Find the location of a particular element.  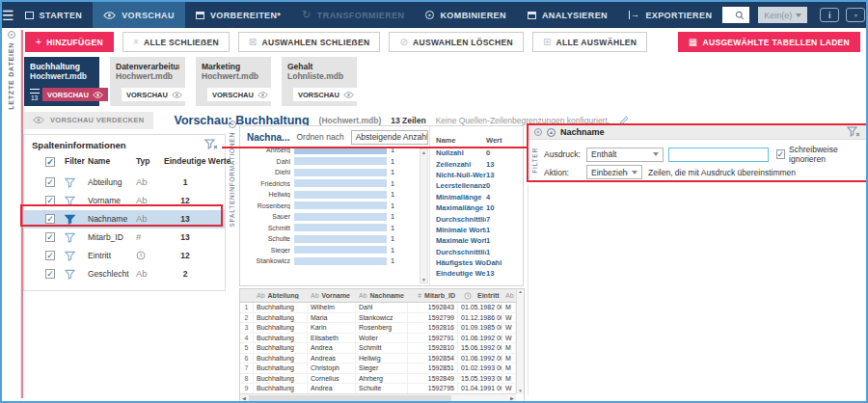

filter-expression-input is located at coordinates (719, 154).